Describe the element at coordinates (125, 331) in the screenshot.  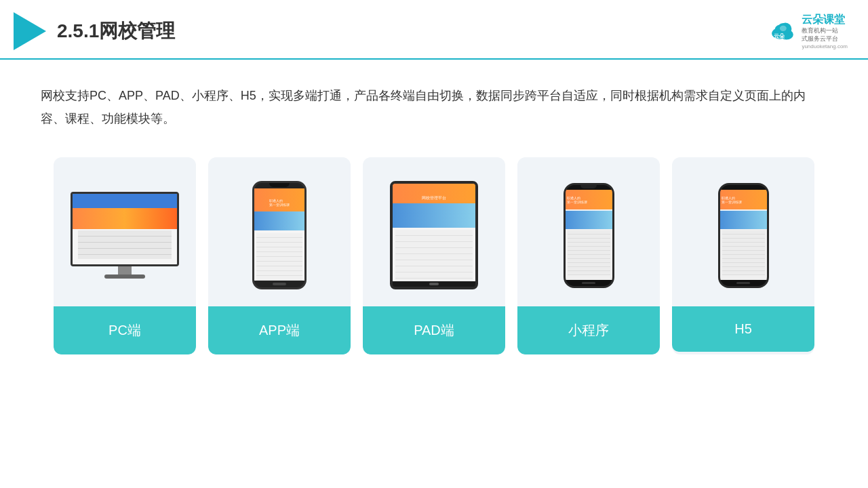
I see `card-pc-label: PC端` at that location.